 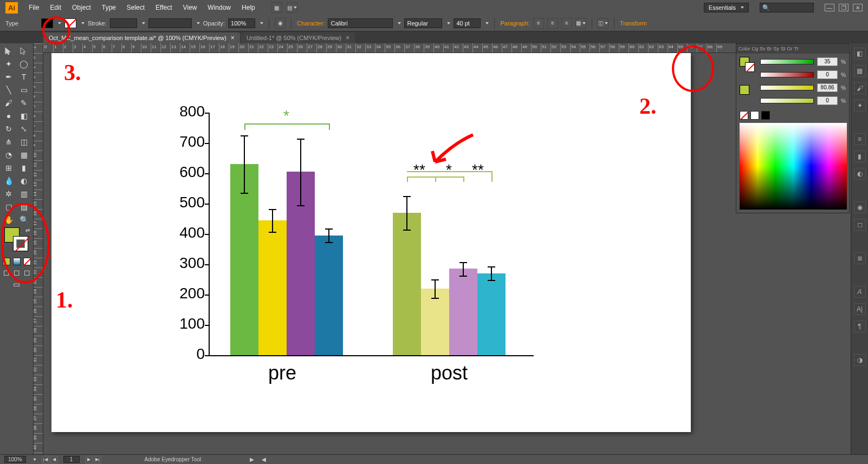 I want to click on eraser-tool: ◧, so click(x=24, y=116).